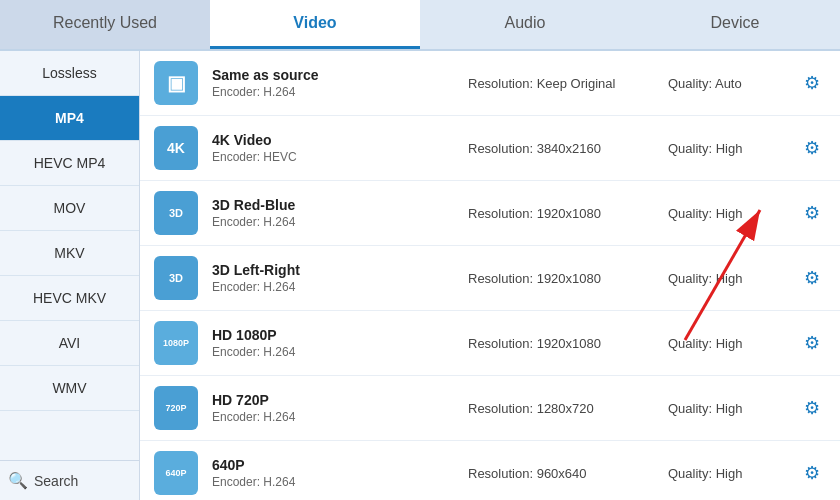  I want to click on profile-info-same-as-source: Same as sourceEncoder: H.264, so click(340, 83).